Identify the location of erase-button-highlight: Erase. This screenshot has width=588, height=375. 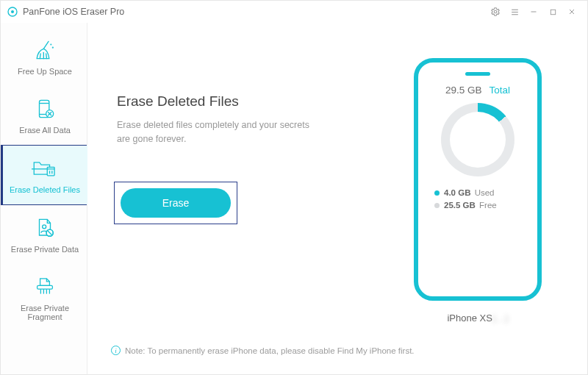
(176, 203).